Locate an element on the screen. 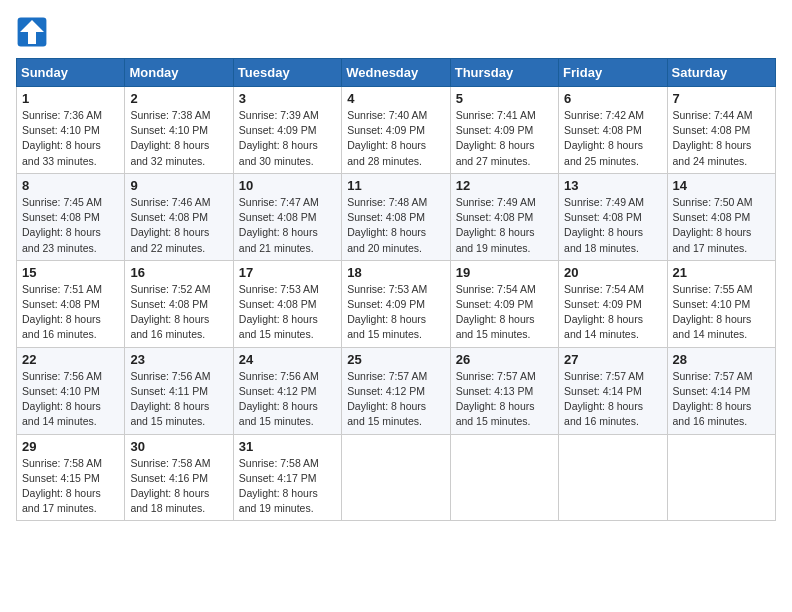 The width and height of the screenshot is (792, 612). calendar-cell: 8 Sunrise: 7:45 AM Sunset: 4:08 PM Dayli… is located at coordinates (71, 216).